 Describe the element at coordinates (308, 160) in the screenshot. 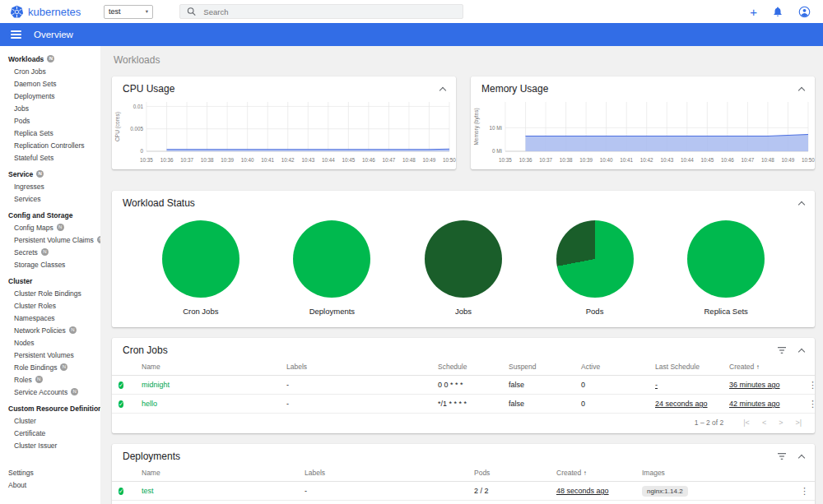

I see `svg-text: 10:43` at that location.